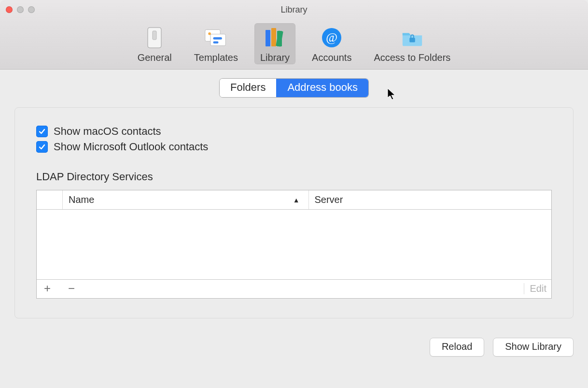  What do you see at coordinates (412, 43) in the screenshot?
I see `toolbar-item-access: Access to Folders` at bounding box center [412, 43].